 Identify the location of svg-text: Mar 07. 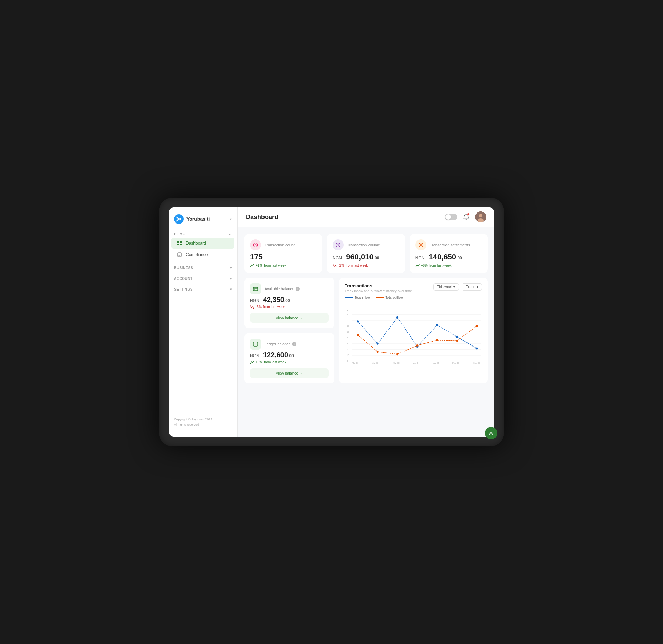
(477, 363).